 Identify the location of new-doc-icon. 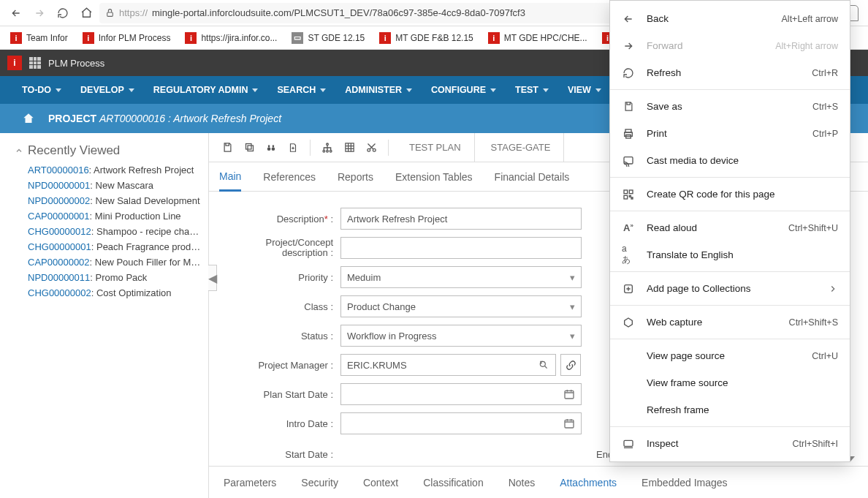
(293, 148).